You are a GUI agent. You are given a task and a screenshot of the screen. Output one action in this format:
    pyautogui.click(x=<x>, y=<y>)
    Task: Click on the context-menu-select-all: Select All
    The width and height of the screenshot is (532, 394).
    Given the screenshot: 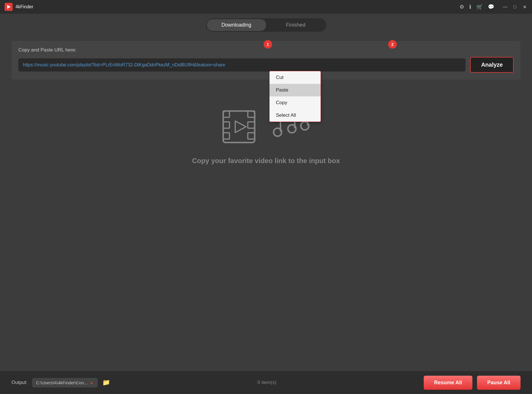 What is the action you would take?
    pyautogui.click(x=295, y=115)
    